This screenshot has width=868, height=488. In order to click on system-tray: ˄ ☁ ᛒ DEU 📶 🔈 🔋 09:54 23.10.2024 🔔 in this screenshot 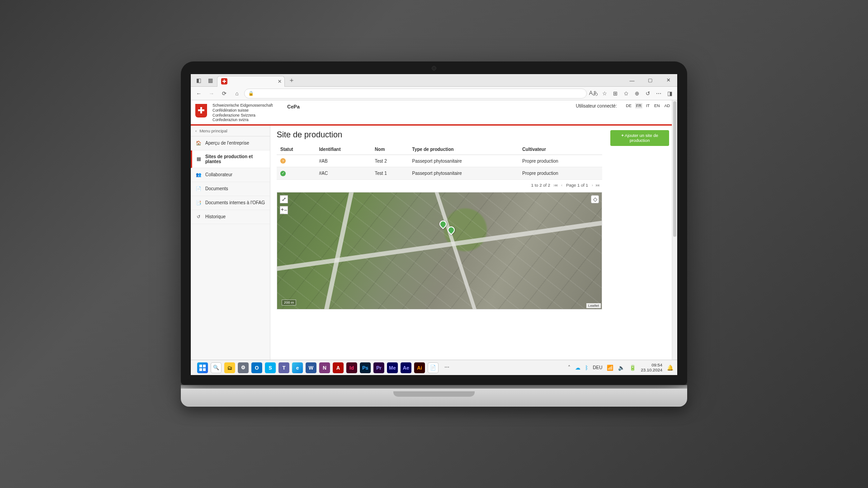, I will do `click(621, 368)`.